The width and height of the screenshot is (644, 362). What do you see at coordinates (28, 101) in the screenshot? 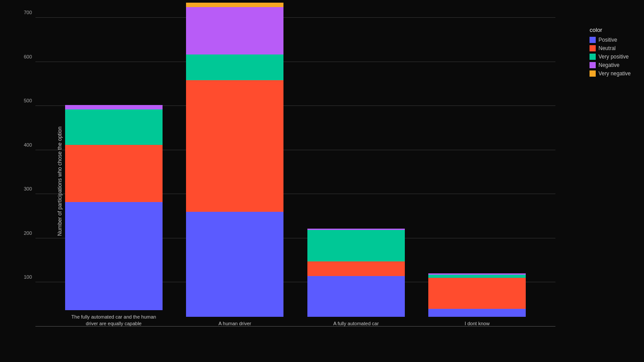
I see `y-tick-label: 500` at bounding box center [28, 101].